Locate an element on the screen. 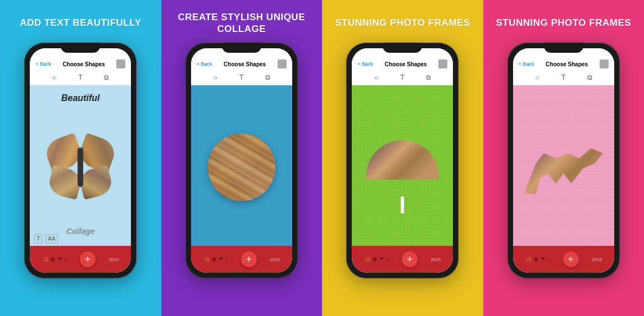 Image resolution: width=644 pixels, height=316 pixels. bottom-icons-2: 🍂 ✿ ☂ ♪ is located at coordinates (216, 259).